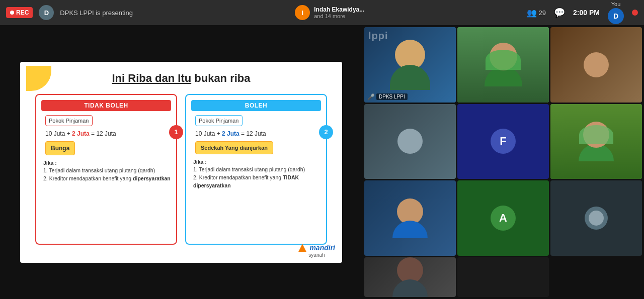 The height and width of the screenshot is (299, 644). Describe the element at coordinates (302, 13) in the screenshot. I see `host-avatar: I` at that location.